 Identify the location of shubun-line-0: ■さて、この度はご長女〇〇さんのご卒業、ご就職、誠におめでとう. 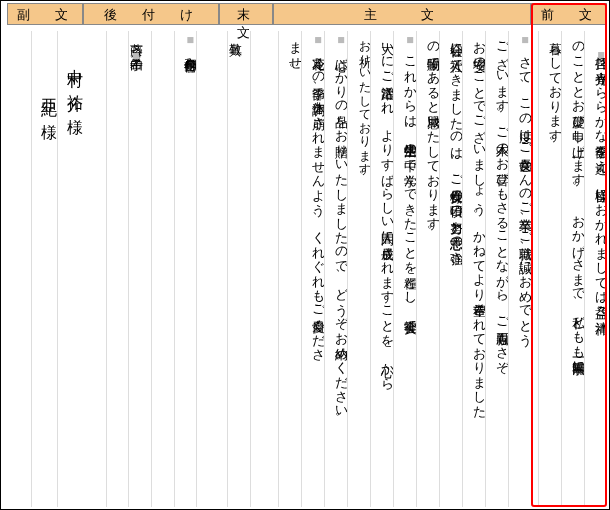
(520, 269).